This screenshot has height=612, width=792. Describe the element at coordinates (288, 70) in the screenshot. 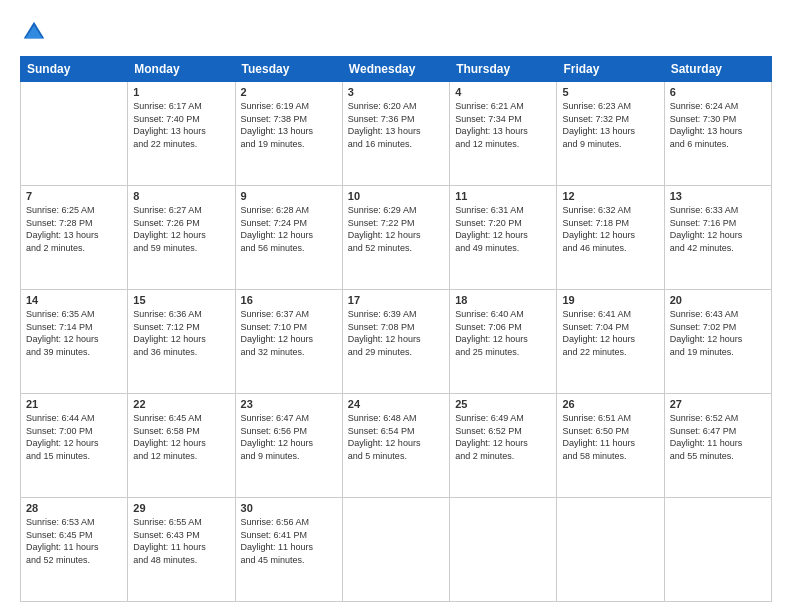

I see `calendar-header-tuesday: Tuesday` at that location.